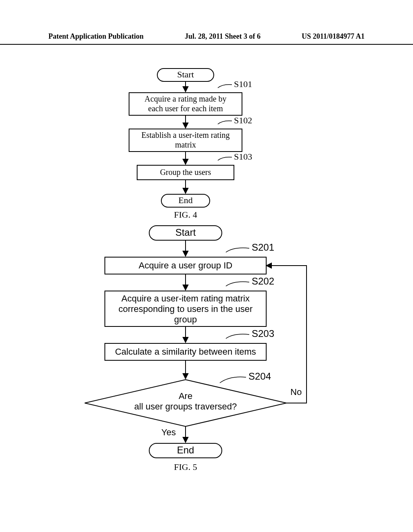  I want to click on fig5-end-text: End, so click(186, 450).